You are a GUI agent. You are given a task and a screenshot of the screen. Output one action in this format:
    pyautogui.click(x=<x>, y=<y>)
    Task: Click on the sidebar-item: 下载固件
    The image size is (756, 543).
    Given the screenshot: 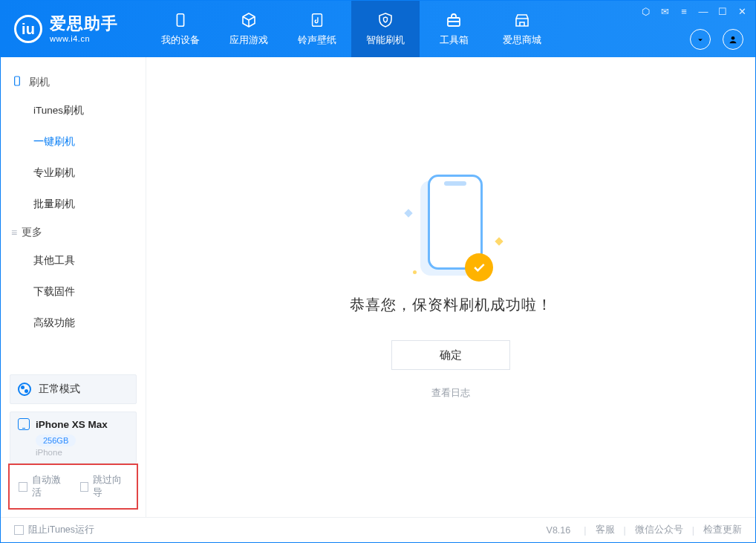 What is the action you would take?
    pyautogui.click(x=89, y=292)
    